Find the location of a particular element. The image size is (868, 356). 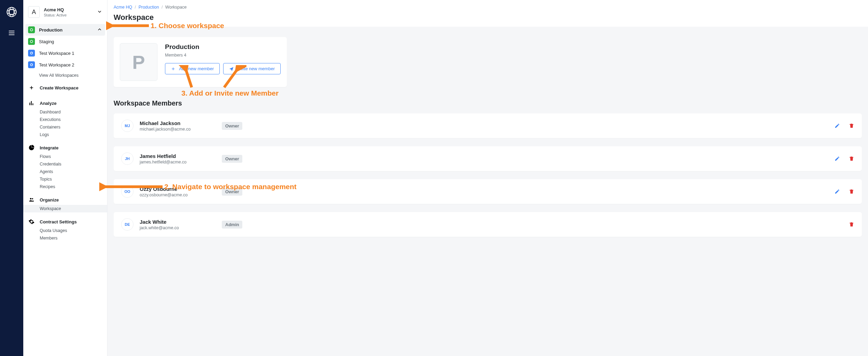

member-email: jack.white@acme.co is located at coordinates (181, 228).